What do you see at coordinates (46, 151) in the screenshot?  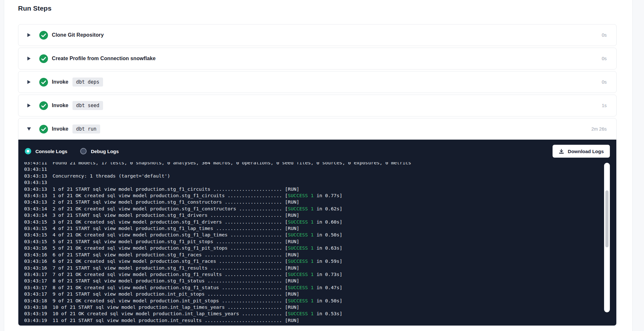 I see `console-logs-radio: Console Logs` at bounding box center [46, 151].